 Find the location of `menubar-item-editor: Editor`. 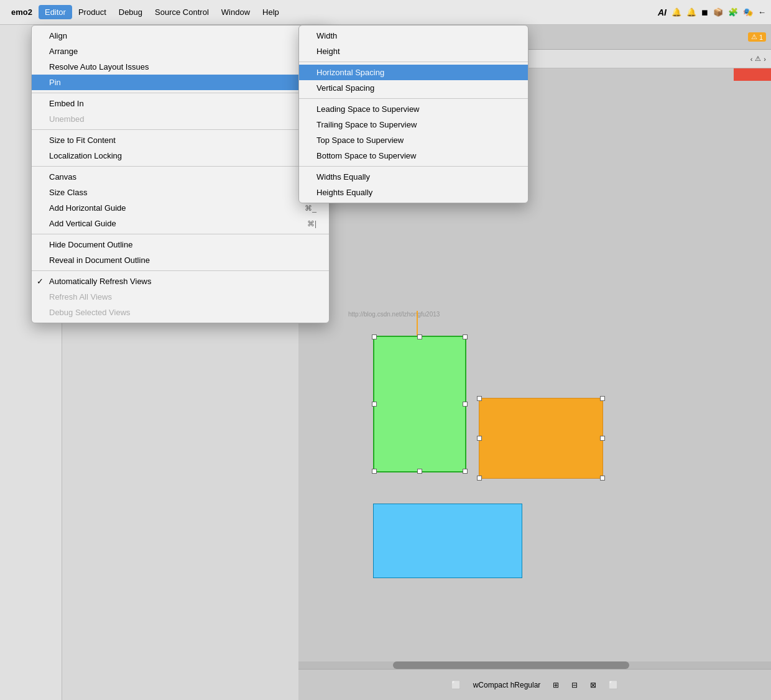

menubar-item-editor: Editor is located at coordinates (55, 12).